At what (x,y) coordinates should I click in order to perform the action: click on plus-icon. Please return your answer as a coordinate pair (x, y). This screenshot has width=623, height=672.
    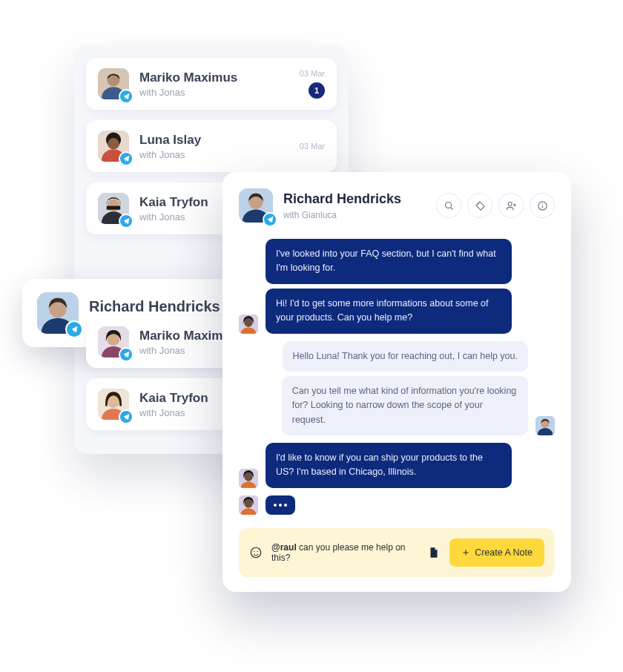
    Looking at the image, I should click on (466, 553).